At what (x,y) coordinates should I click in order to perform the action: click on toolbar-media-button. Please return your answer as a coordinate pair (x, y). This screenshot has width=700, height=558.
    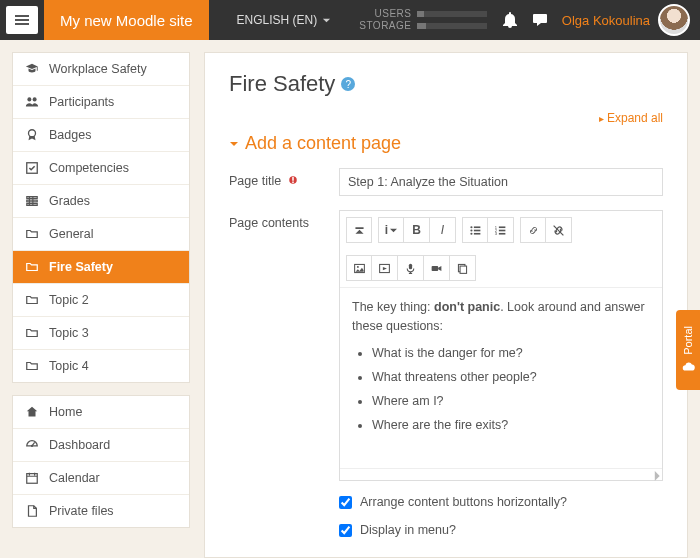
    Looking at the image, I should click on (385, 268).